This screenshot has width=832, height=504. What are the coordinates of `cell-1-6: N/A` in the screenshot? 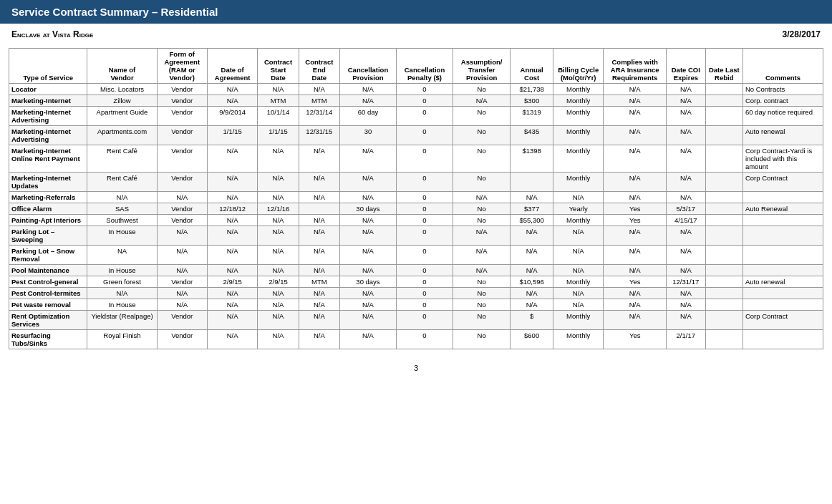 It's located at (368, 101).